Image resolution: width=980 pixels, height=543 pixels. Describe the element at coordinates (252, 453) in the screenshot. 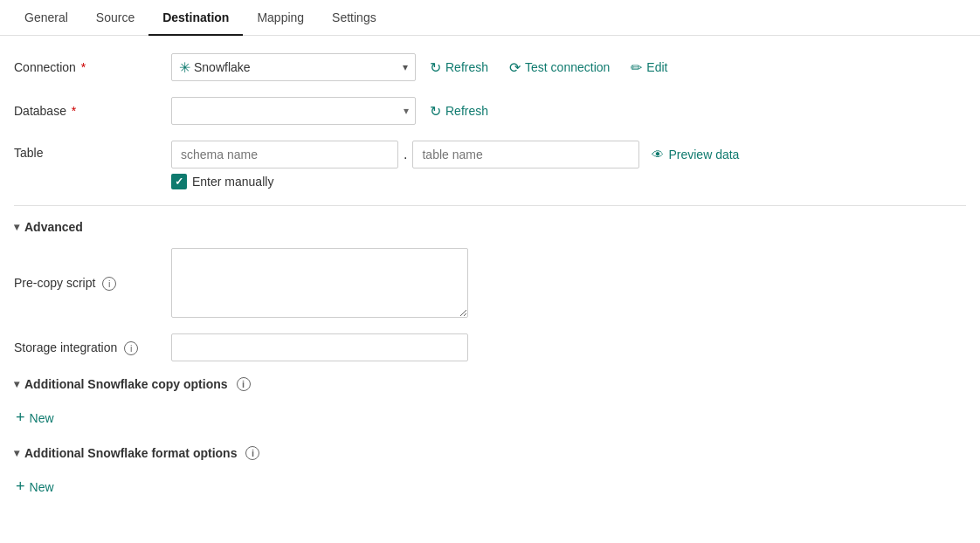

I see `format-options-info-icon: i` at that location.